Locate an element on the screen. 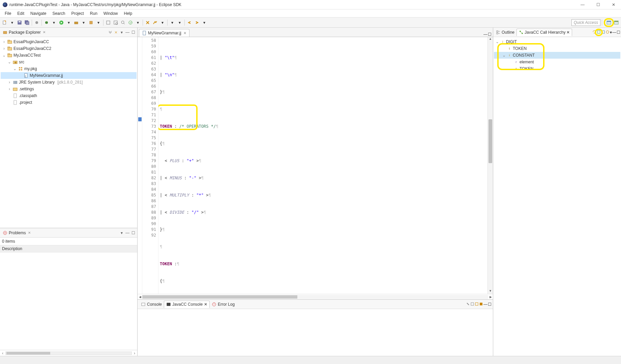 Image resolution: width=621 pixels, height=364 pixels. menu-help: Help is located at coordinates (128, 13).